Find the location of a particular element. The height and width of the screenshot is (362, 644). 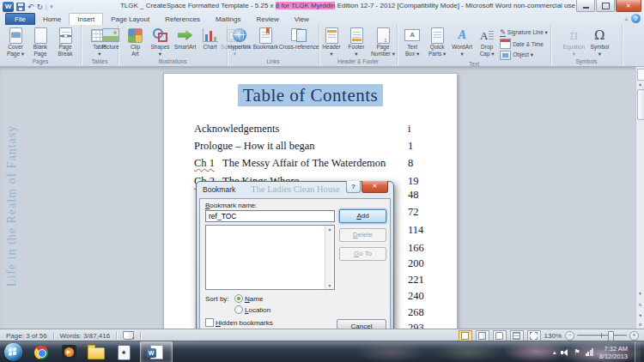

picture-button: Picture is located at coordinates (111, 39).